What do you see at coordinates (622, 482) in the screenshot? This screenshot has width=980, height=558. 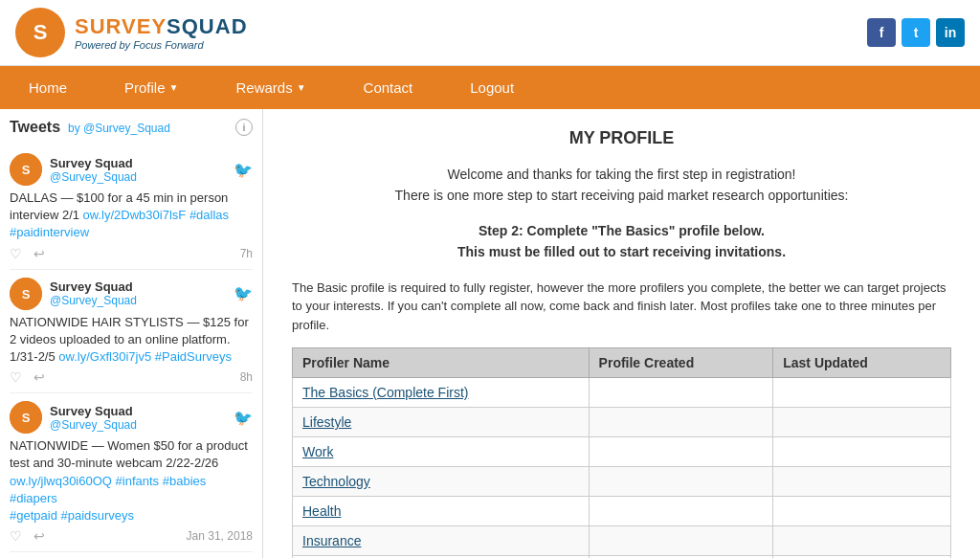 I see `table-row: Technology` at bounding box center [622, 482].